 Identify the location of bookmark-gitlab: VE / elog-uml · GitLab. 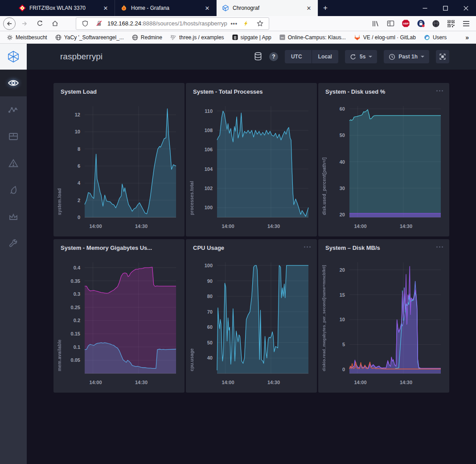
(385, 37).